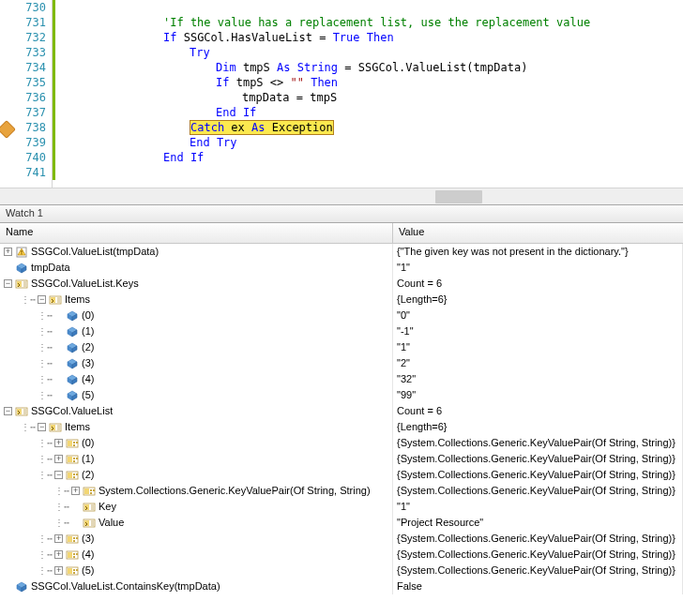 The image size is (683, 616). What do you see at coordinates (342, 538) in the screenshot?
I see `watch-row: ⋮⋯+(3){System.Collections.Generic.KeyVal…` at bounding box center [342, 538].